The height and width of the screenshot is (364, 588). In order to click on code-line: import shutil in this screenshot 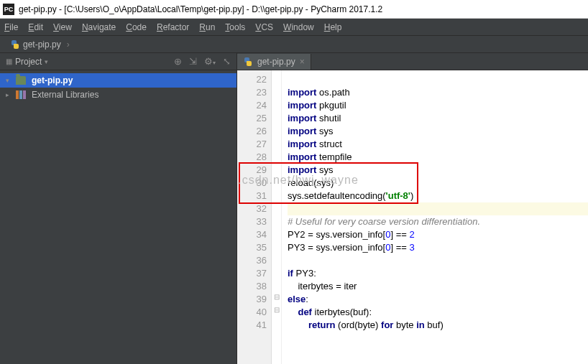, I will do `click(438, 118)`.